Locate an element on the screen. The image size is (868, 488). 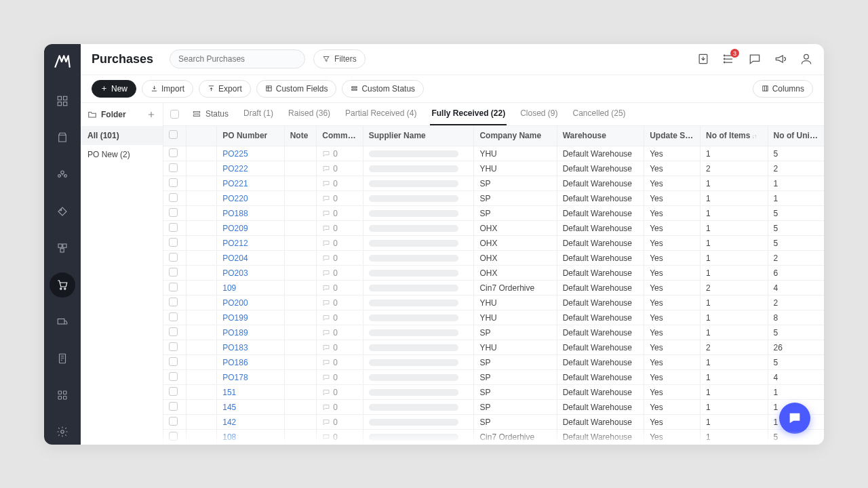
column-header: PO Number is located at coordinates (251, 136).